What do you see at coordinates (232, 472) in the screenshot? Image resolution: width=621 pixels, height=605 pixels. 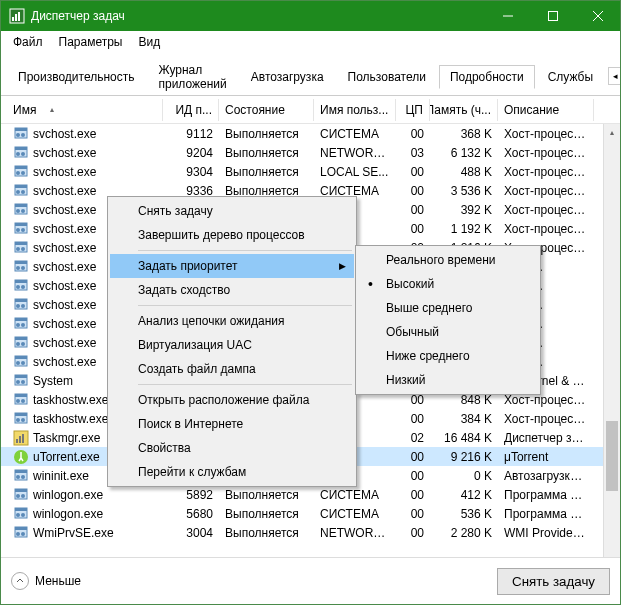 I see `ctx-go-services: Перейти к службам` at bounding box center [232, 472].